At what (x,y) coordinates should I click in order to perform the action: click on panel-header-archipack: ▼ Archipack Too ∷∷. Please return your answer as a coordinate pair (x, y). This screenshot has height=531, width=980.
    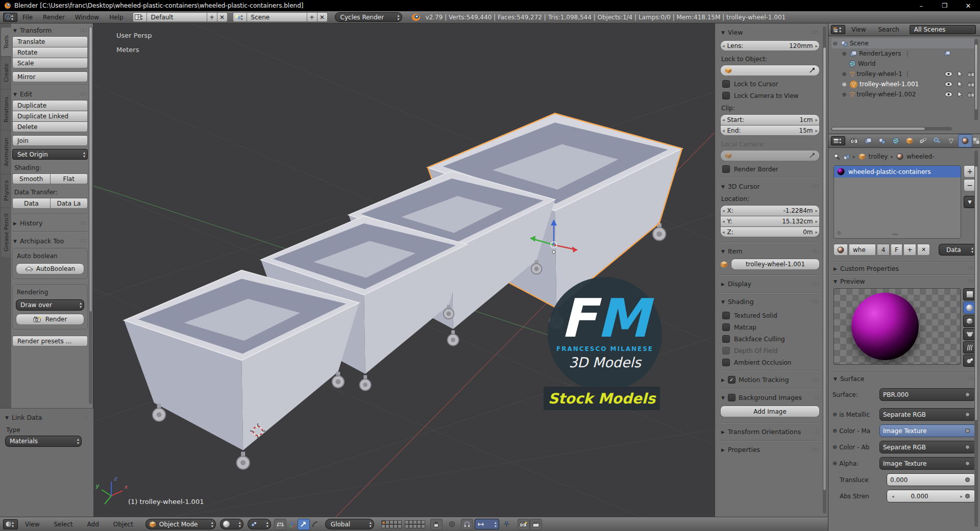
    Looking at the image, I should click on (50, 241).